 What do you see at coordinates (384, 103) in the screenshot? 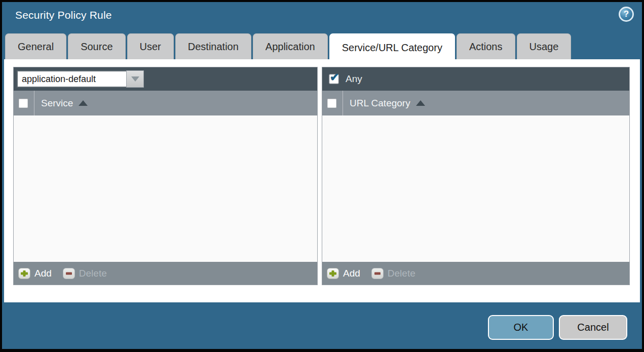
I see `url-category-column-header: URL Category` at bounding box center [384, 103].